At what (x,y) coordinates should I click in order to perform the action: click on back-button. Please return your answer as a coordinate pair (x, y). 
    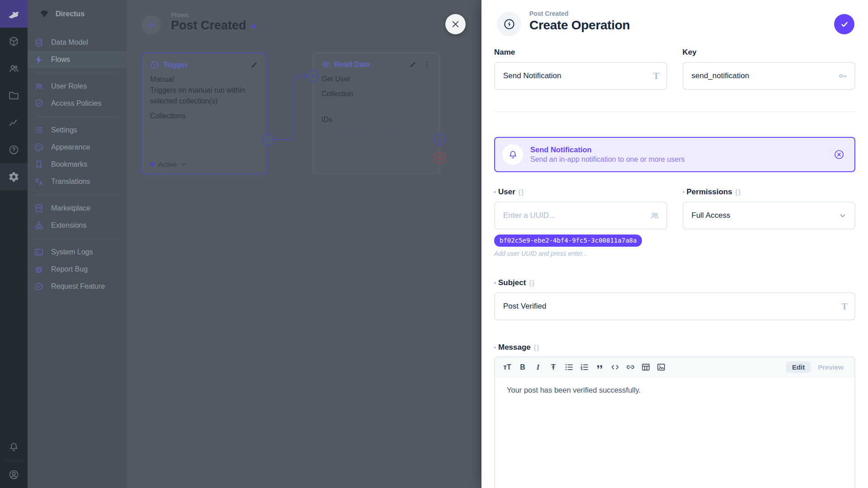
    Looking at the image, I should click on (151, 25).